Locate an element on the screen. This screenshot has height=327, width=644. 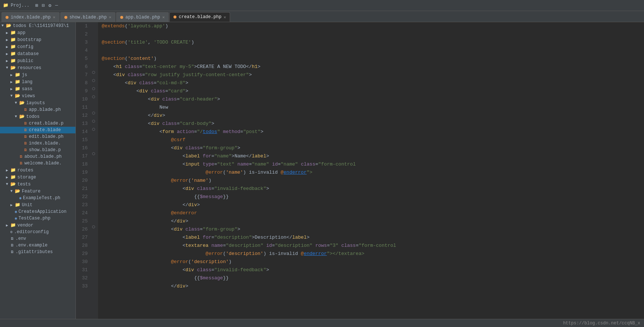
file-icon-env: 🗎 is located at coordinates (12, 239).